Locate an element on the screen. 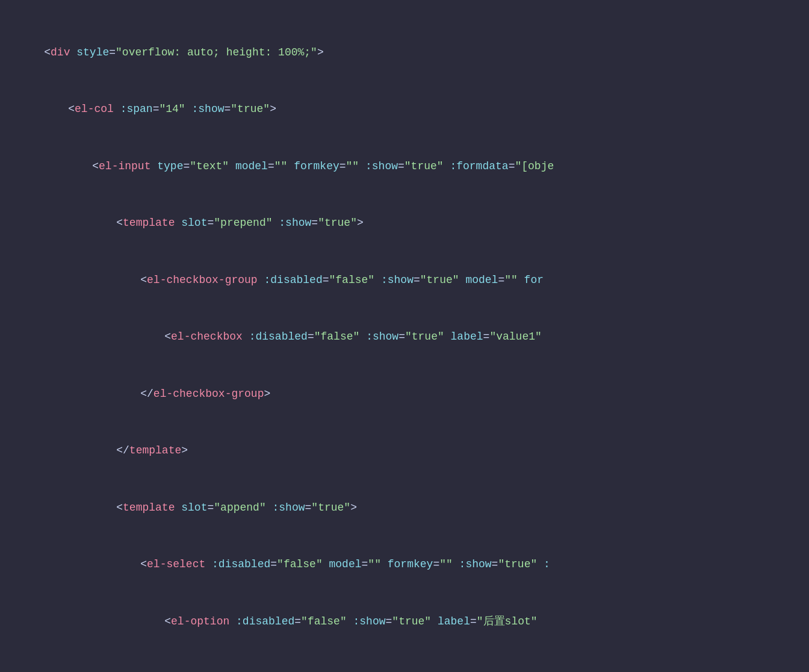 This screenshot has width=809, height=672. code-line: <el-checkbox :disabled="false" :show="tr… is located at coordinates (404, 337).